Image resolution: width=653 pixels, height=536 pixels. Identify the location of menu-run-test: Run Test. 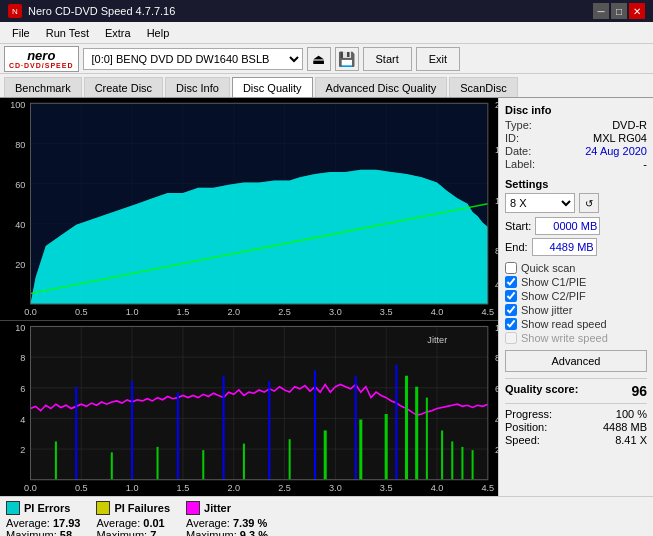
(68, 33).